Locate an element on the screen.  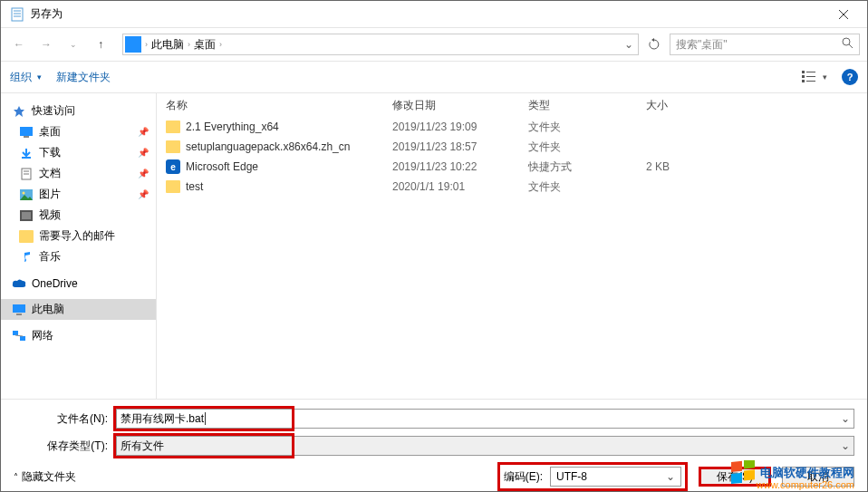
new-folder-button: 新建文件夹 is located at coordinates (83, 78).